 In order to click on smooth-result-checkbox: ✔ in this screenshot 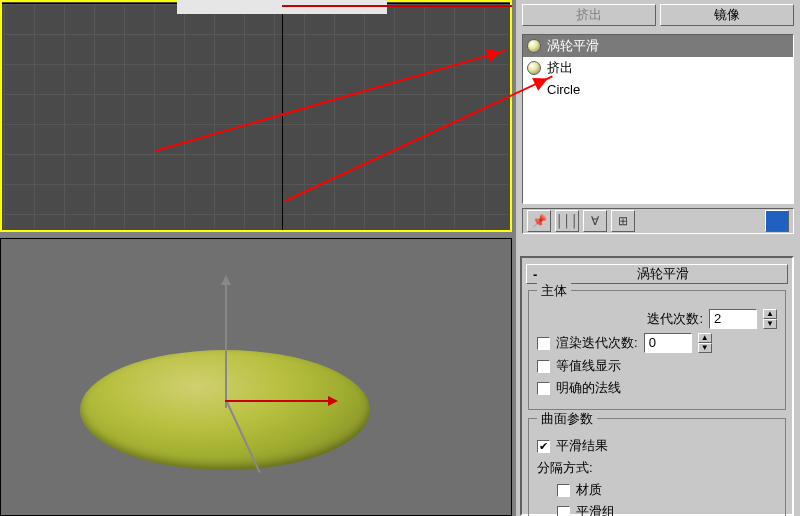, I will do `click(544, 446)`.